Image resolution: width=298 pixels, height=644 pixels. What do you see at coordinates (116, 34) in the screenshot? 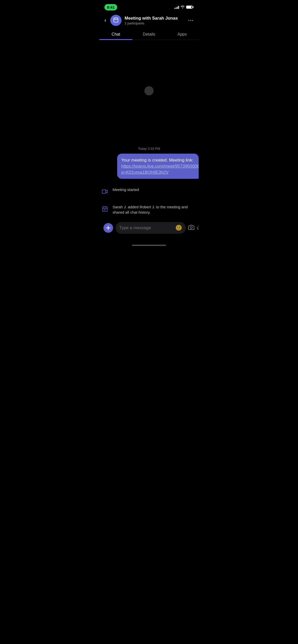
I see `tab-chat: Chat` at bounding box center [116, 34].